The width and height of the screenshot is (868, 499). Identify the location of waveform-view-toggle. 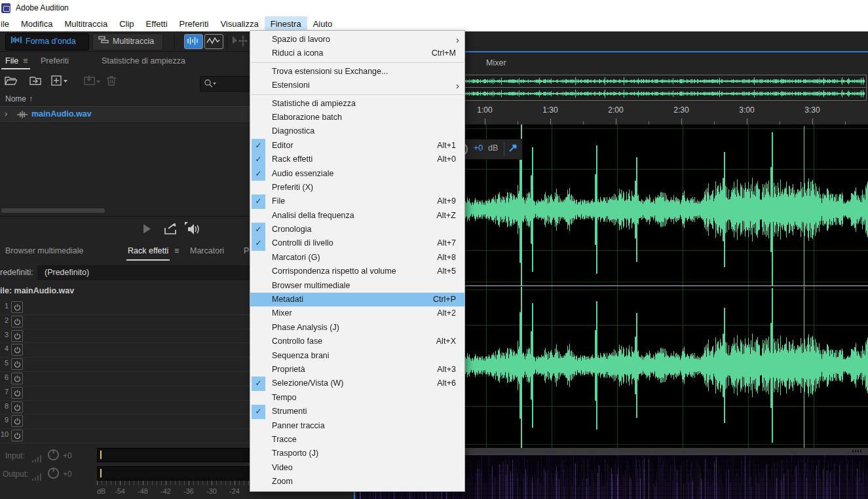
(194, 42).